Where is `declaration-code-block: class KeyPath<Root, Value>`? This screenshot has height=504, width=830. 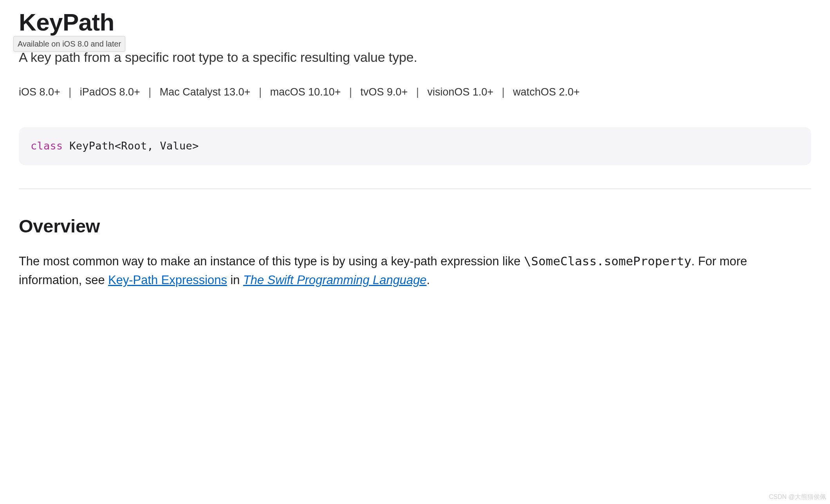
declaration-code-block: class KeyPath<Root, Value> is located at coordinates (415, 146).